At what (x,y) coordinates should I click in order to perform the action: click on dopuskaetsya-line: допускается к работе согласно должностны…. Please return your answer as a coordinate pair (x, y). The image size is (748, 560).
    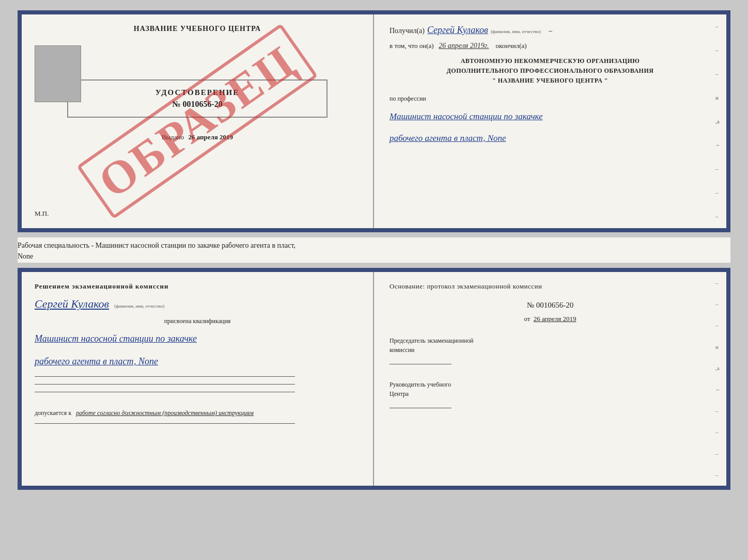
    Looking at the image, I should click on (197, 413).